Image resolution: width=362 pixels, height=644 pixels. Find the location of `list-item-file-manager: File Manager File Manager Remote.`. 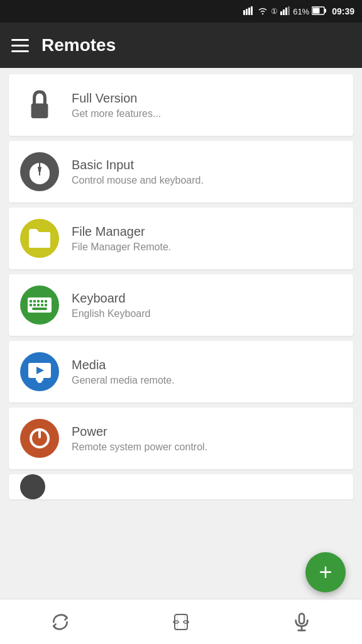

list-item-file-manager: File Manager File Manager Remote. is located at coordinates (181, 238).